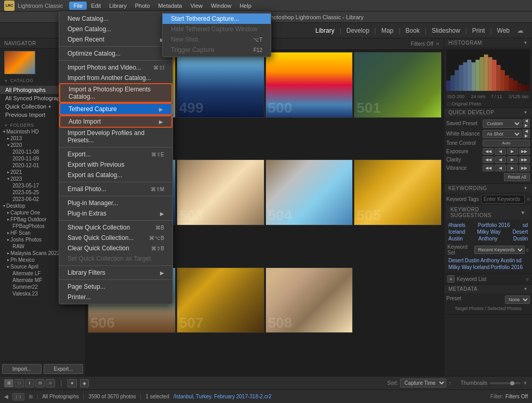  What do you see at coordinates (118, 6) in the screenshot?
I see `menu-library: Library` at bounding box center [118, 6].